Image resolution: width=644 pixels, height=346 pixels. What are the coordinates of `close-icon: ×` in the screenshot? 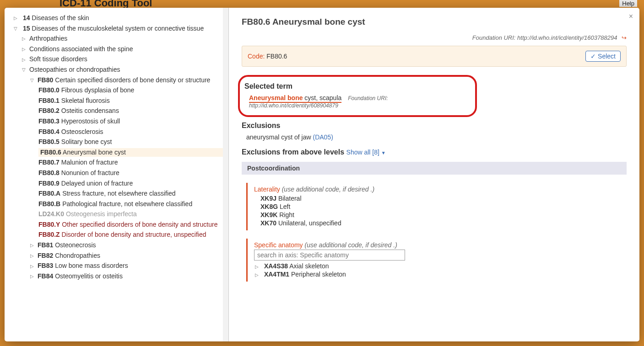 It's located at (631, 16).